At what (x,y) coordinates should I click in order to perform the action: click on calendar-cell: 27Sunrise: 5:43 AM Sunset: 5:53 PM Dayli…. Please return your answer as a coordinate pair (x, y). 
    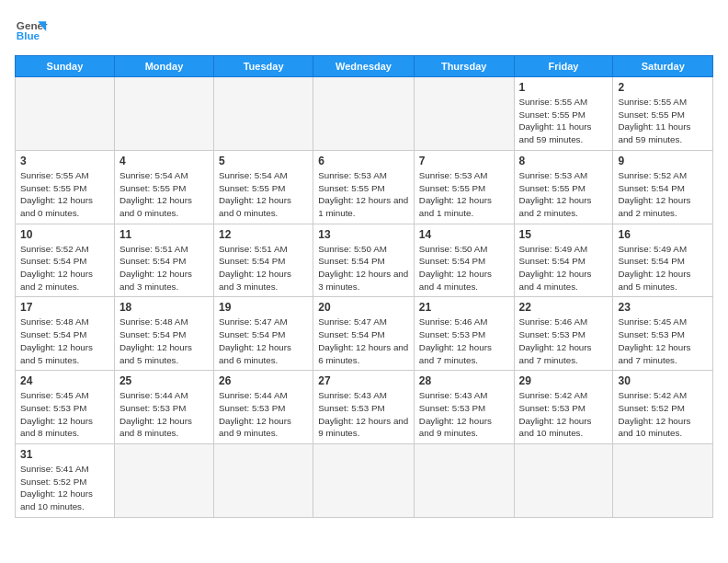
    Looking at the image, I should click on (364, 408).